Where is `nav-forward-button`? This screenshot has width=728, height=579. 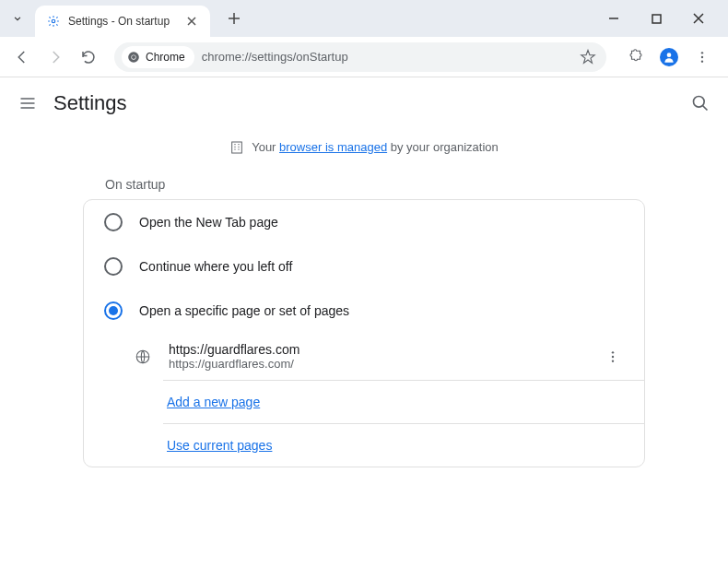 nav-forward-button is located at coordinates (55, 57).